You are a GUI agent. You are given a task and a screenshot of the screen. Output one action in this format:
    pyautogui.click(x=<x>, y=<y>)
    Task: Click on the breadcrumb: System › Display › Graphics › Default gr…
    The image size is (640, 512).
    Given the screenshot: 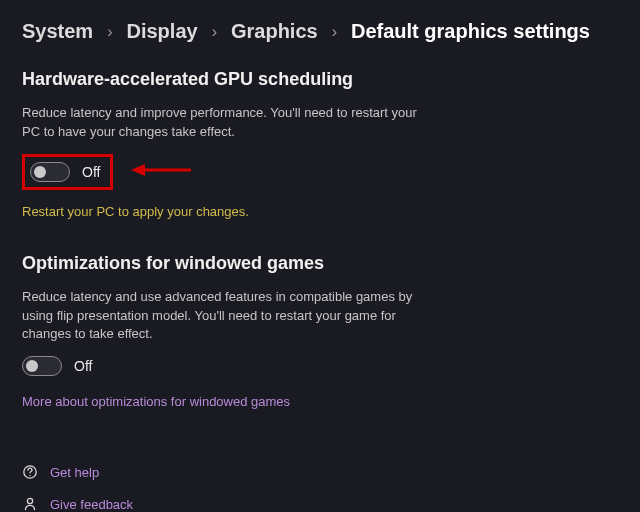 What is the action you would take?
    pyautogui.click(x=320, y=32)
    